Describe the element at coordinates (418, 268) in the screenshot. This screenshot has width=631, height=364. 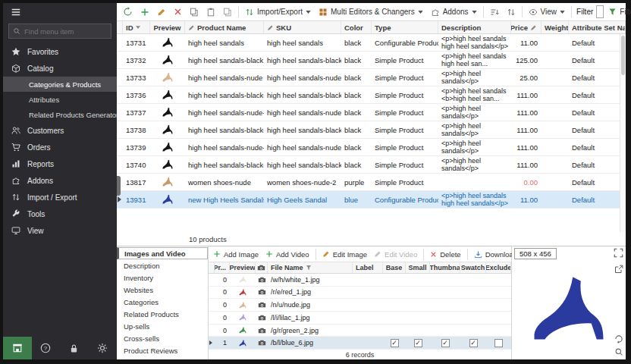
I see `column-header-small: Small` at that location.